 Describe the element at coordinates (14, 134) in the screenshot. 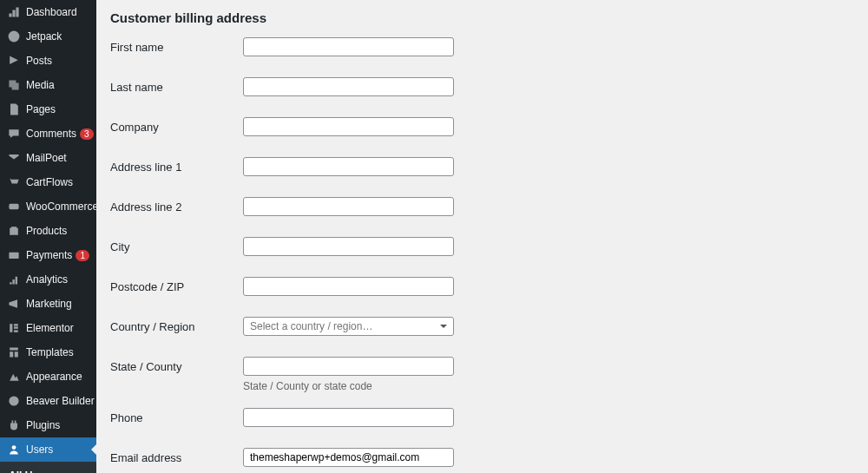

I see `comments-icon` at that location.